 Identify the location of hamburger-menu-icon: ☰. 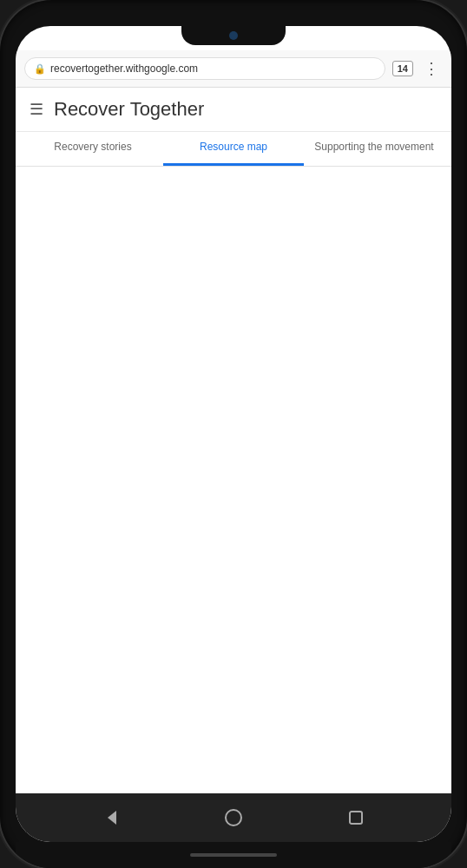
(36, 109).